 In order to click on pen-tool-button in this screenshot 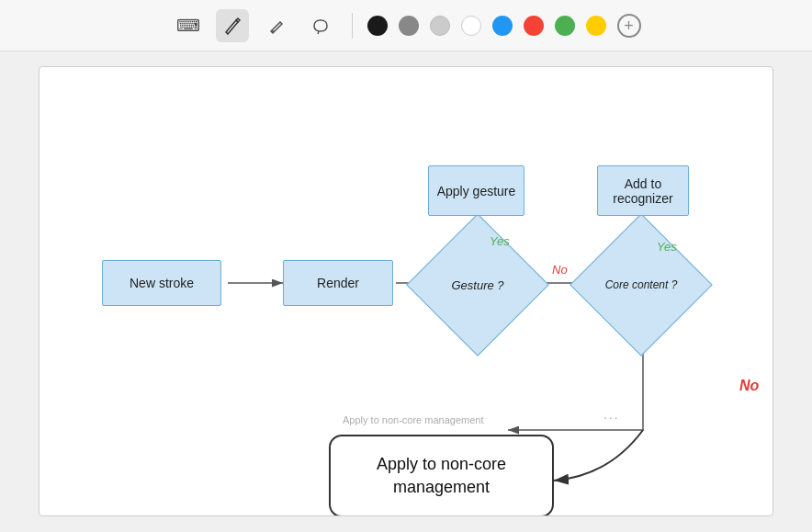, I will do `click(232, 26)`.